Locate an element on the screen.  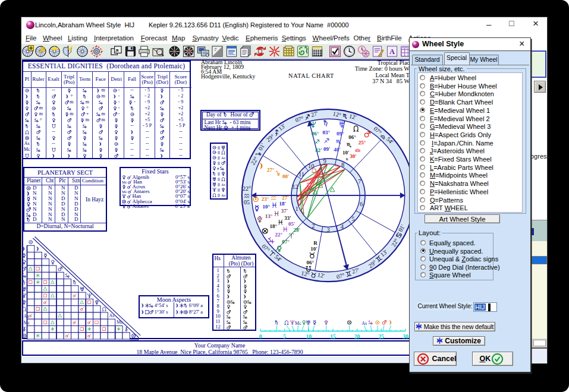
svg-text: 6 is located at coordinates (360, 204).